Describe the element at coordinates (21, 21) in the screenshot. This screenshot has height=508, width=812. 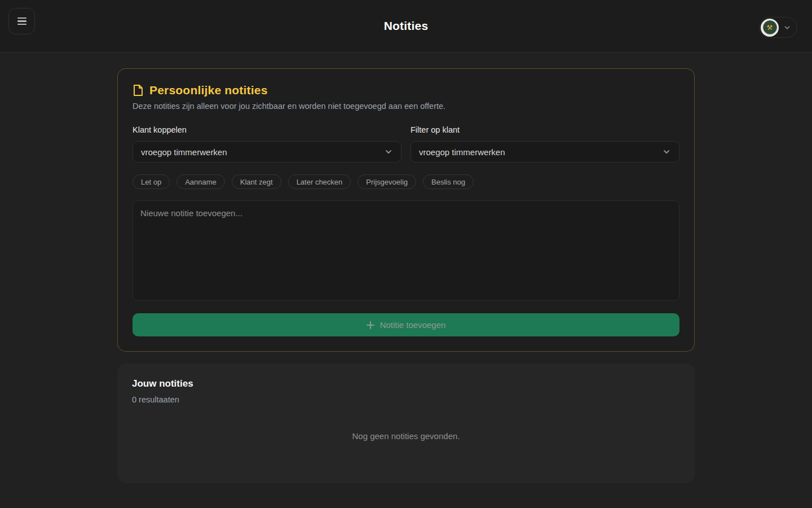
I see `menu-button` at that location.